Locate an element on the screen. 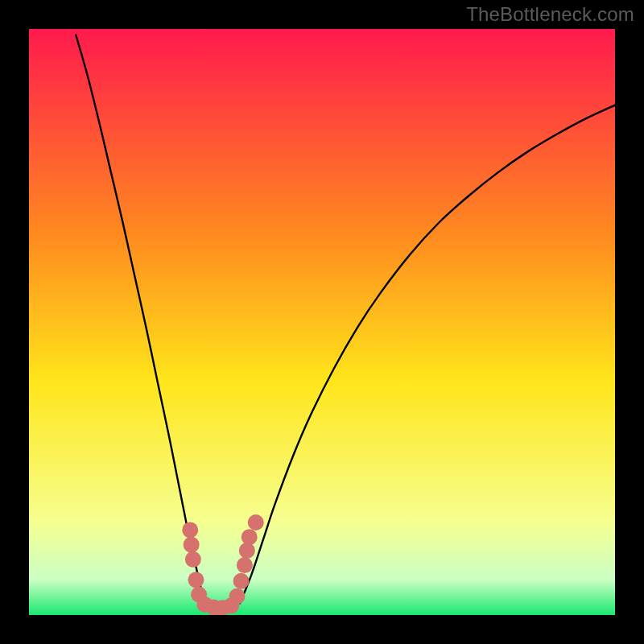 Image resolution: width=644 pixels, height=644 pixels. watermark-text: TheBottleneck.com is located at coordinates (551, 14).